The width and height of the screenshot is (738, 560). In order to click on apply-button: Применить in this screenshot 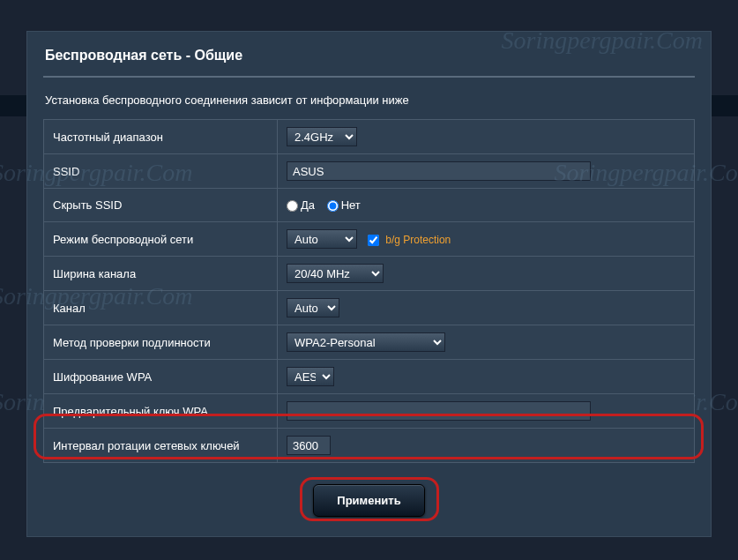, I will do `click(369, 501)`.